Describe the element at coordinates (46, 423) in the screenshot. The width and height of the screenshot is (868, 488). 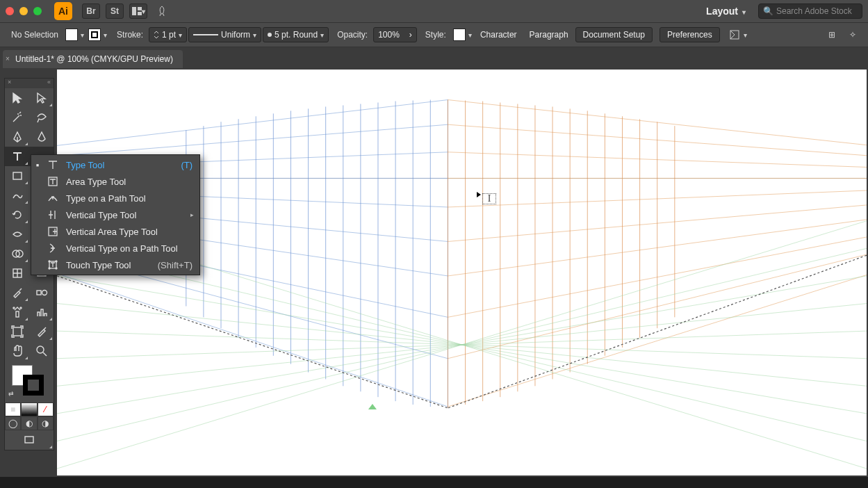
I see `draw-inside: ◑` at that location.